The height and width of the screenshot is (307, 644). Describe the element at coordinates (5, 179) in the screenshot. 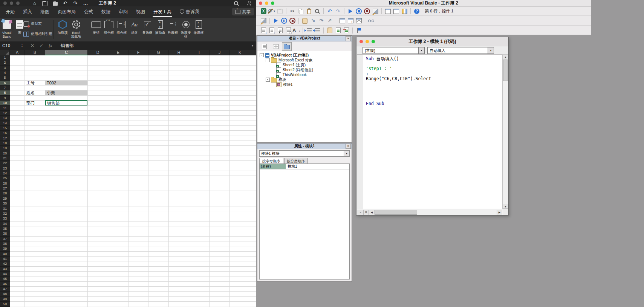

I see `row-header-25: 25` at that location.